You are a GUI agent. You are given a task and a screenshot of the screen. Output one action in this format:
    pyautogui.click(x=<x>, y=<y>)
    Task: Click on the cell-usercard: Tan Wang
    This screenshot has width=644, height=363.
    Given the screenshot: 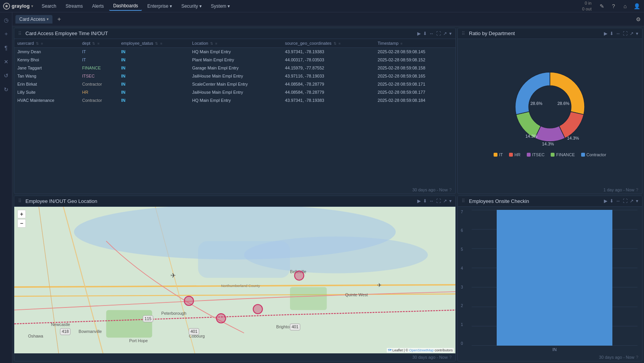 What is the action you would take?
    pyautogui.click(x=47, y=76)
    